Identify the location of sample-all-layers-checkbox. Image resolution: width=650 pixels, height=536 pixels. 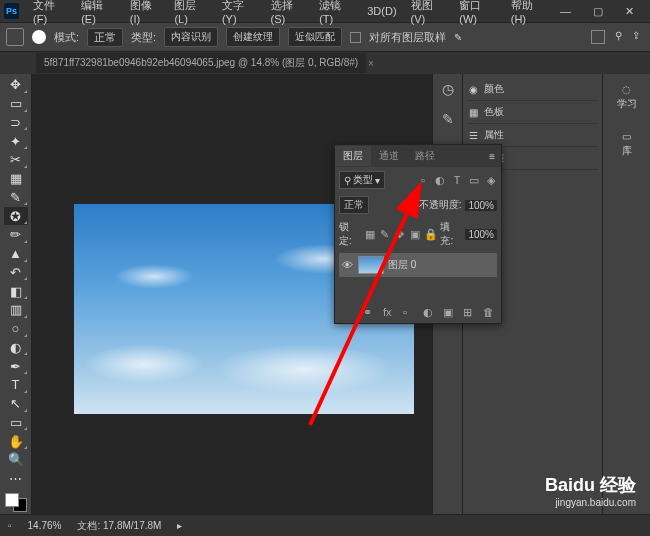
(356, 38).